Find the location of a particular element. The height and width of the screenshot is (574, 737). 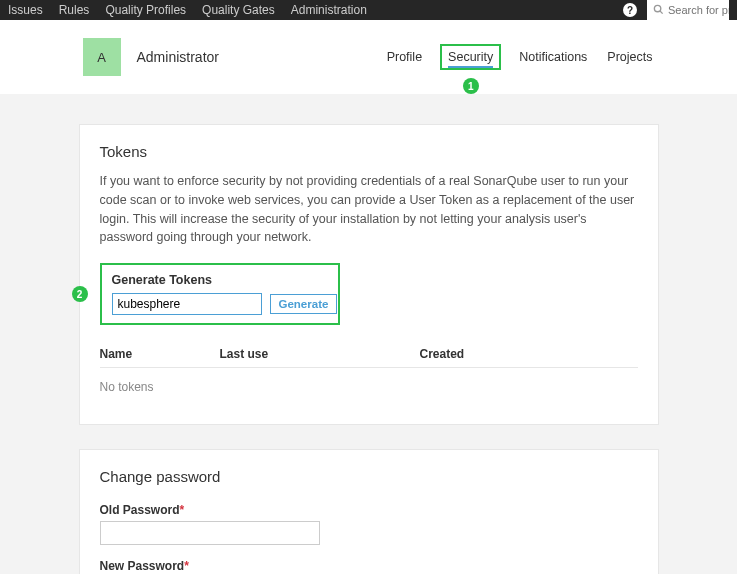

old-password-label: Old Password* is located at coordinates (369, 510).